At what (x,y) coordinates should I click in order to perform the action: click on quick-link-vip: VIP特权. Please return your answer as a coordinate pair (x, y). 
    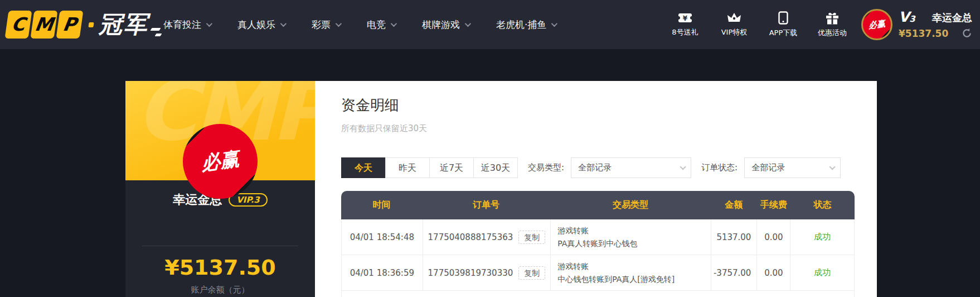
    Looking at the image, I should click on (734, 25).